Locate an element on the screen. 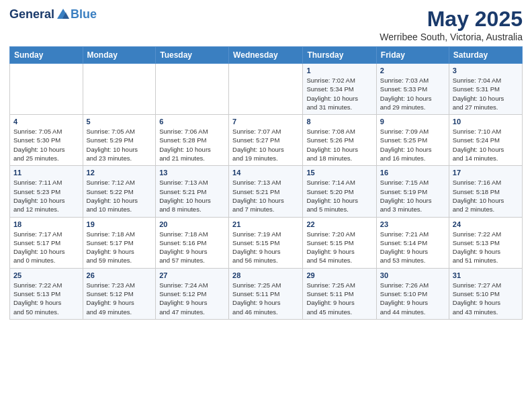 The height and width of the screenshot is (411, 532). calendar-cell: 29Sunrise: 7:25 AMSunset: 5:11 PMDayligh… is located at coordinates (340, 293).